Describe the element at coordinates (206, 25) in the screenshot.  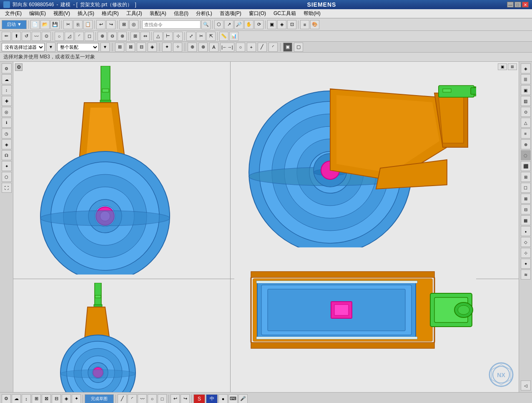
I see `search-button: 🔍` at that location.